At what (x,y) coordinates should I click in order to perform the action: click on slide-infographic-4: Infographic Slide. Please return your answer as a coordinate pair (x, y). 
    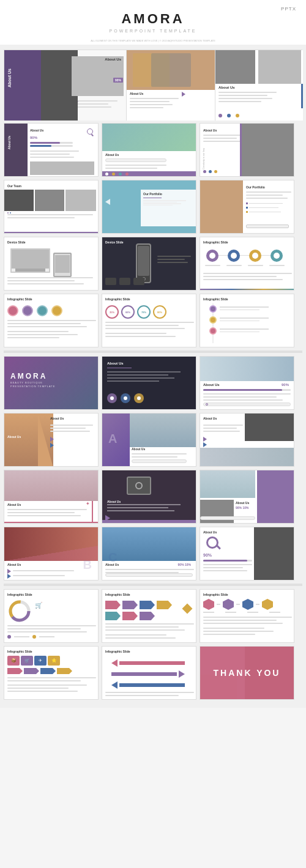
    Looking at the image, I should click on (247, 321).